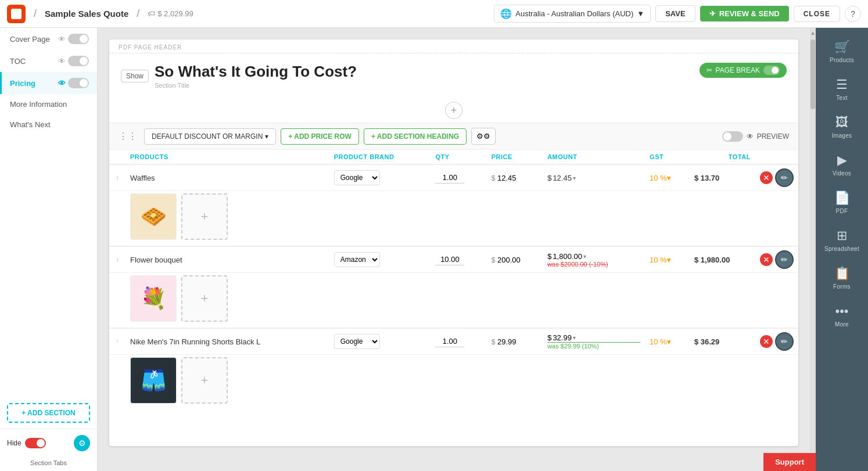 This screenshot has height=471, width=868. What do you see at coordinates (117, 341) in the screenshot?
I see `row3-sort: ↑` at bounding box center [117, 341].